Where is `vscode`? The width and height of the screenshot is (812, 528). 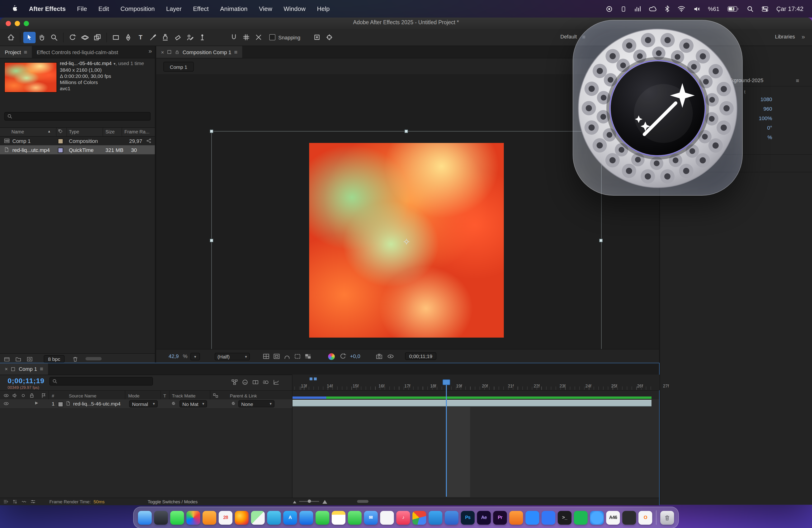
vscode is located at coordinates (435, 518).